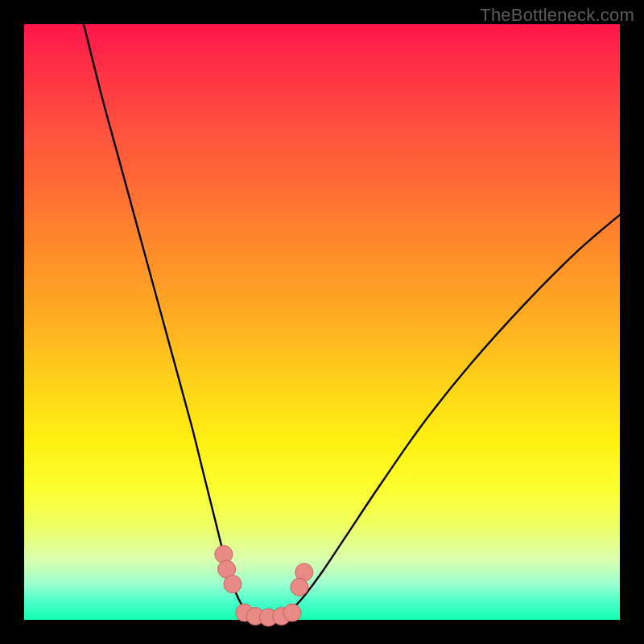  Describe the element at coordinates (557, 15) in the screenshot. I see `watermark-label: TheBottleneck.com` at that location.